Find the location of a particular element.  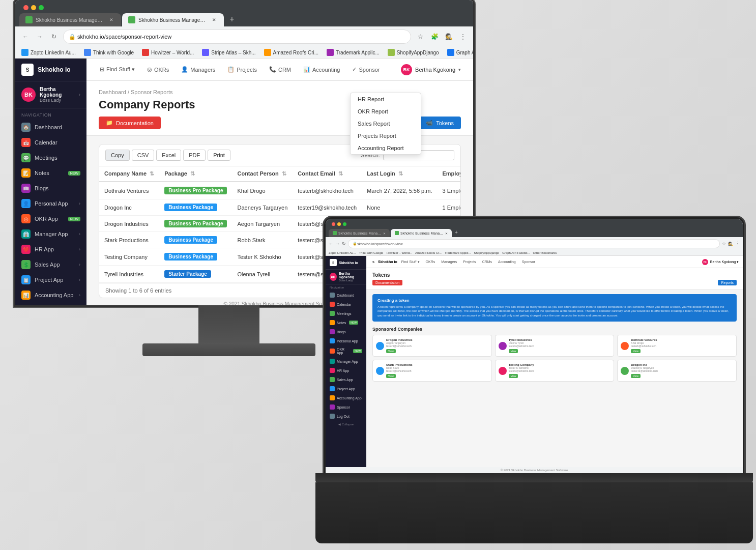

forward-button: → is located at coordinates (40, 37).